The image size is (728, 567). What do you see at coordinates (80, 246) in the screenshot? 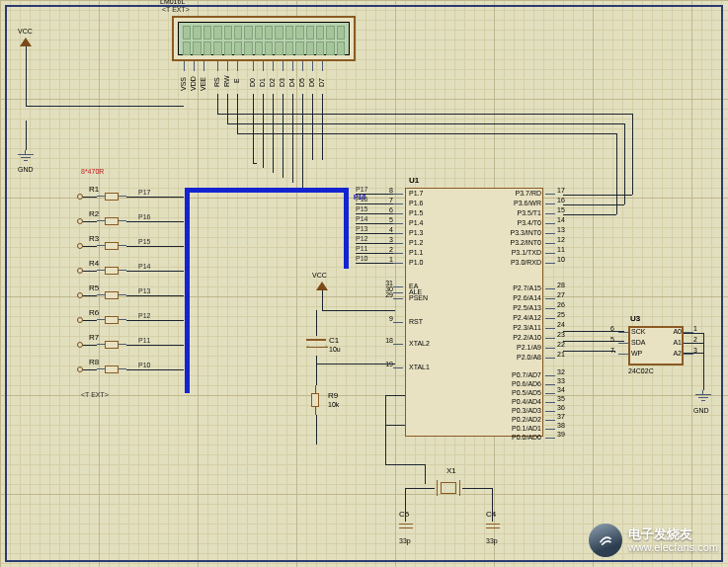
I see `net-terminal-P15` at bounding box center [80, 246].